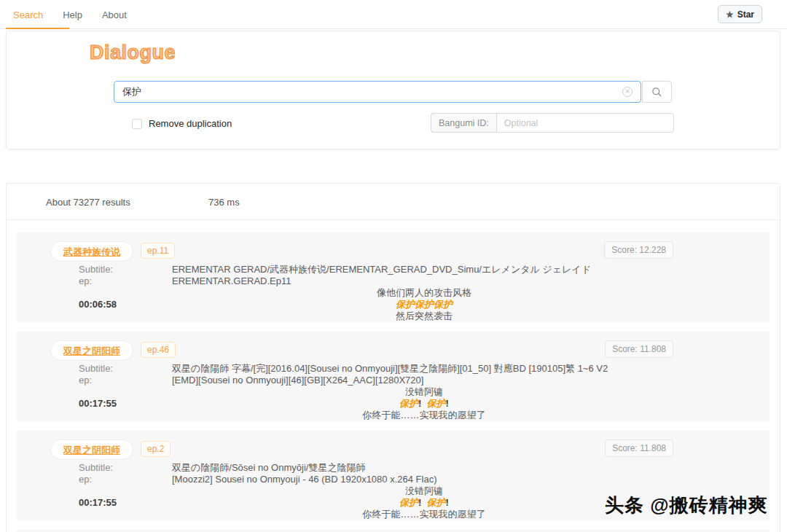  Describe the element at coordinates (393, 92) in the screenshot. I see `query-row: ✕` at that location.